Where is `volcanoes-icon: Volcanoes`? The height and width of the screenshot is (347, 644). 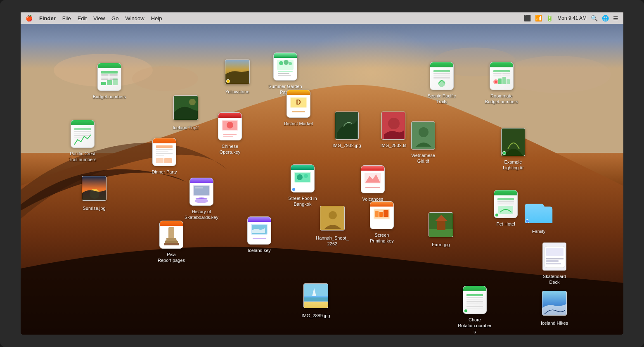
volcanoes-icon: Volcanoes is located at coordinates (373, 183).